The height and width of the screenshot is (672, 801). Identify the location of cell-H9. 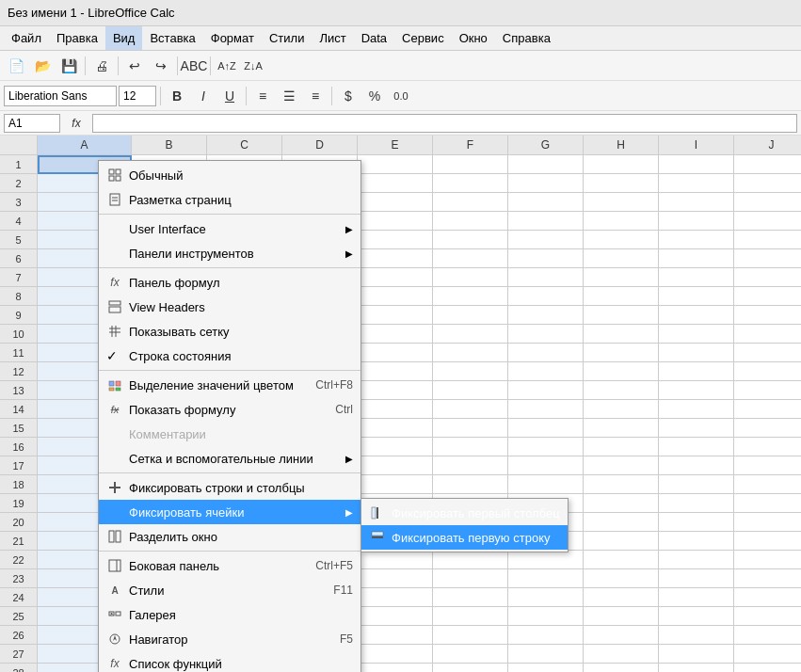
(621, 315).